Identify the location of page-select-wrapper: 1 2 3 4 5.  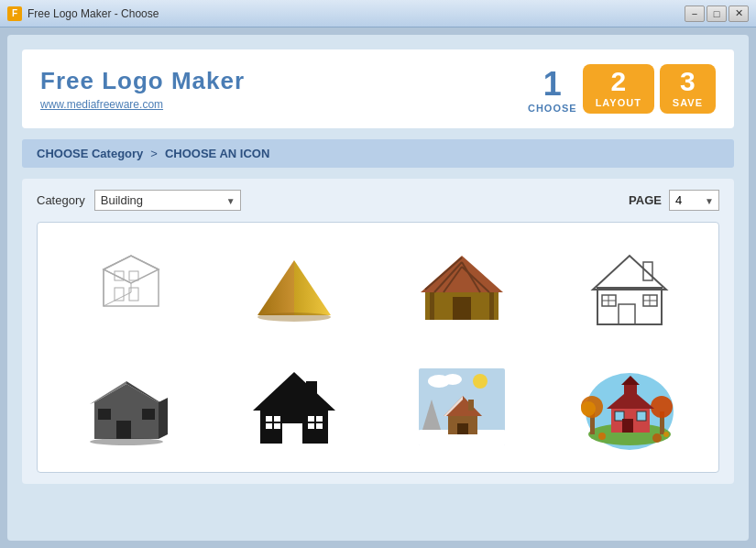
(695, 200).